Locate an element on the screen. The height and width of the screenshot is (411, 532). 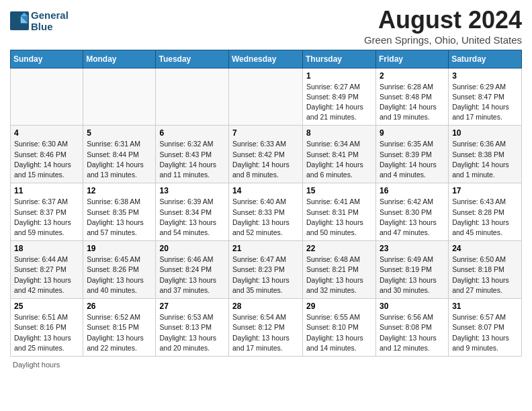
day-number: 24 is located at coordinates (485, 248).